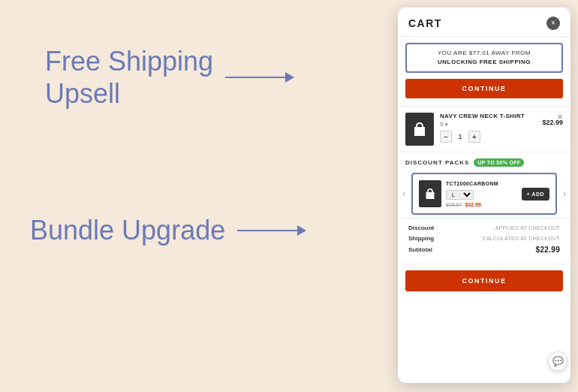 The image size is (578, 392). I want to click on summary-discount-value: APPLIED AT CHECKOUT, so click(528, 228).